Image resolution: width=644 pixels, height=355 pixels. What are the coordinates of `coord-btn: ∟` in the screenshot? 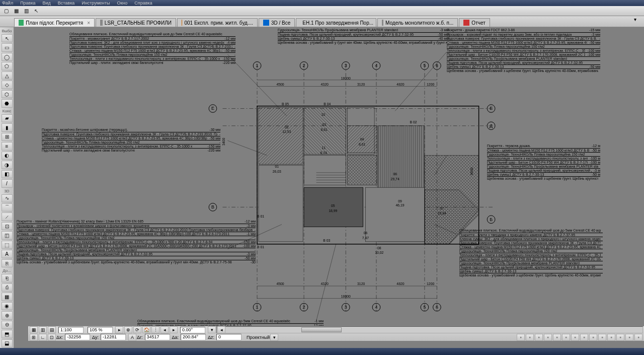 It's located at (43, 337).